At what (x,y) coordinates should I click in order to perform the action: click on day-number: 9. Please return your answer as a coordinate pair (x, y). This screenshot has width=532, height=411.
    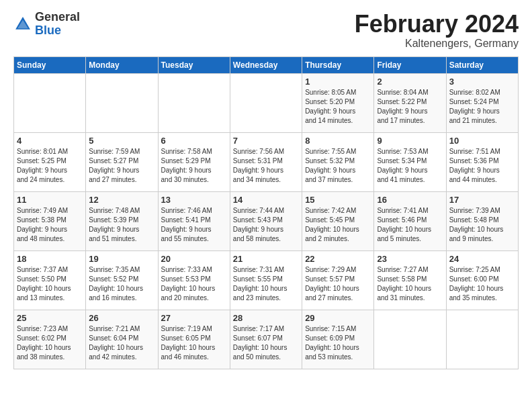
    Looking at the image, I should click on (410, 141).